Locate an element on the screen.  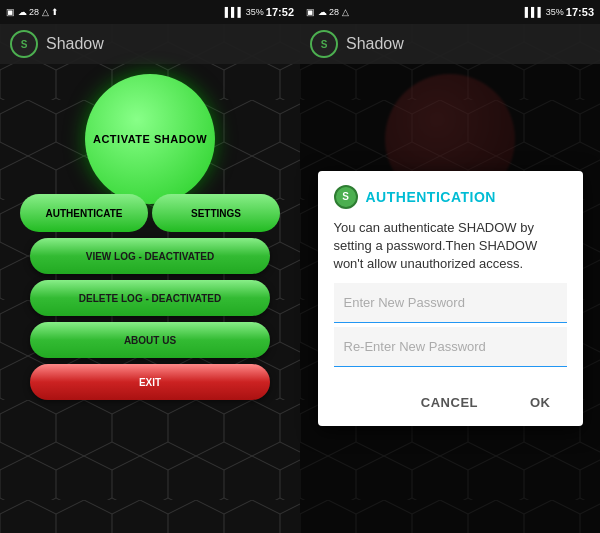
dialog-actions: CANCEL OK is located at coordinates (450, 402).